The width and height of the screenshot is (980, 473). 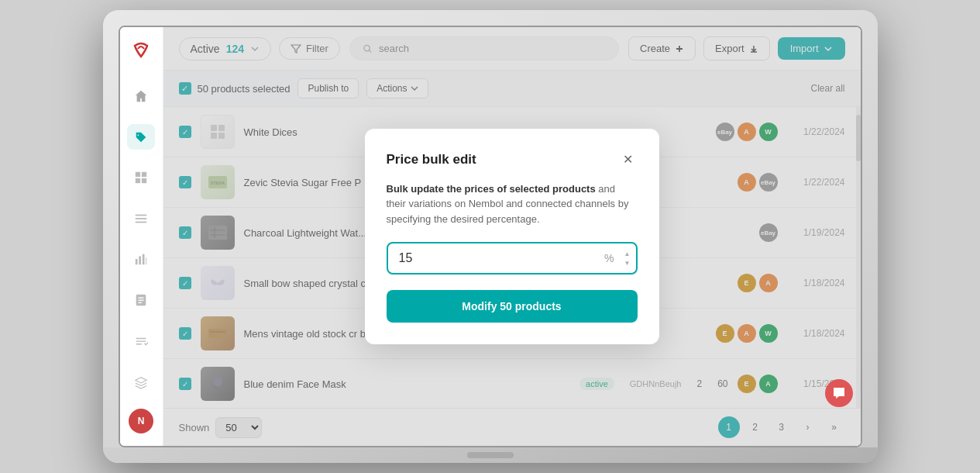 What do you see at coordinates (141, 342) in the screenshot?
I see `sidebar-item-checklist` at bounding box center [141, 342].